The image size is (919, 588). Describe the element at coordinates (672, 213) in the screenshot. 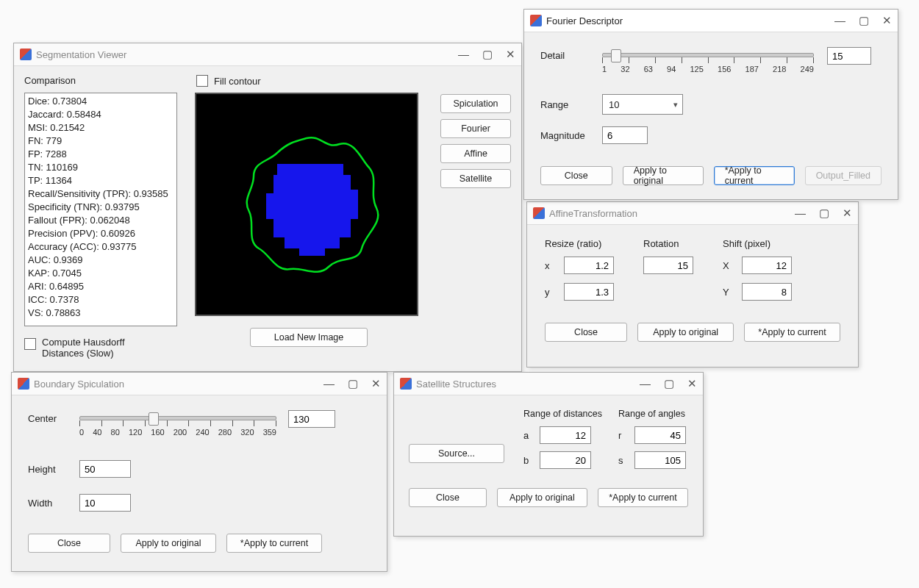

I see `window-title: AffineTransformation` at that location.